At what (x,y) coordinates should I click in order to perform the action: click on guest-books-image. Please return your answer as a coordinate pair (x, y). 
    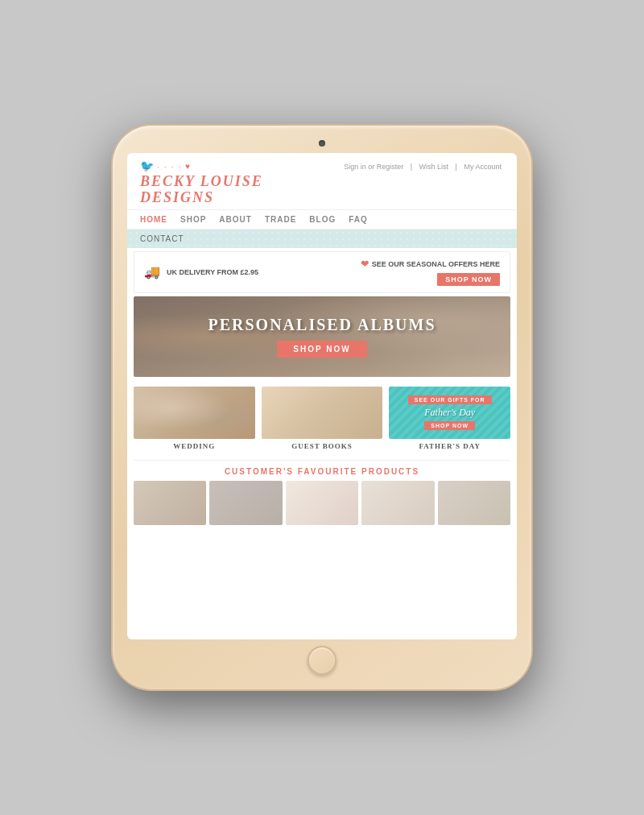
    Looking at the image, I should click on (322, 412).